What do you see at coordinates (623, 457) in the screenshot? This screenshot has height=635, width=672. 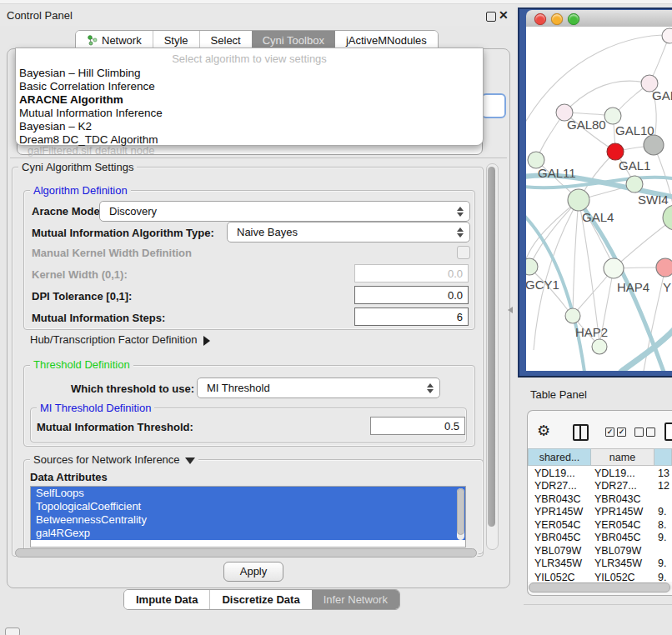 I see `column-header-name: name` at bounding box center [623, 457].